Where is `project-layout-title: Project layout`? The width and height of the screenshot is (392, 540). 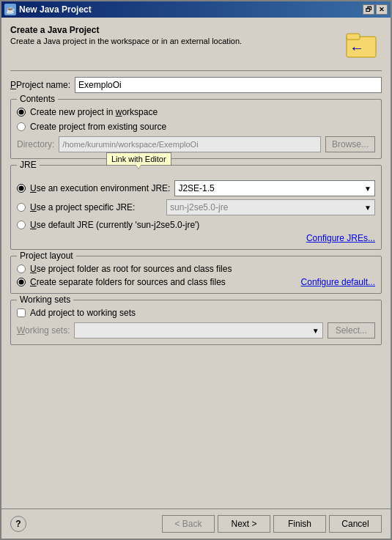
project-layout-title: Project layout is located at coordinates (47, 256).